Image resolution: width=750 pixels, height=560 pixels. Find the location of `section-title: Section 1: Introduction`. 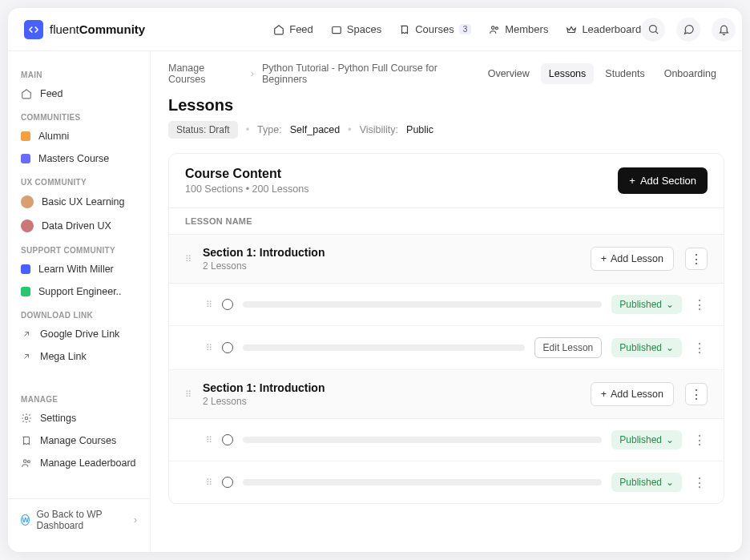

section-title: Section 1: Introduction is located at coordinates (391, 252).